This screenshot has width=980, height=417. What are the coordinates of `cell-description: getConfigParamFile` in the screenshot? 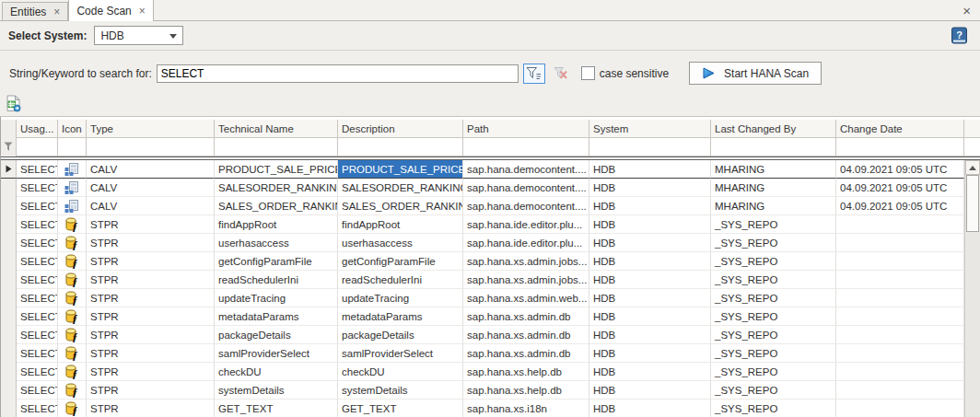 It's located at (401, 261).